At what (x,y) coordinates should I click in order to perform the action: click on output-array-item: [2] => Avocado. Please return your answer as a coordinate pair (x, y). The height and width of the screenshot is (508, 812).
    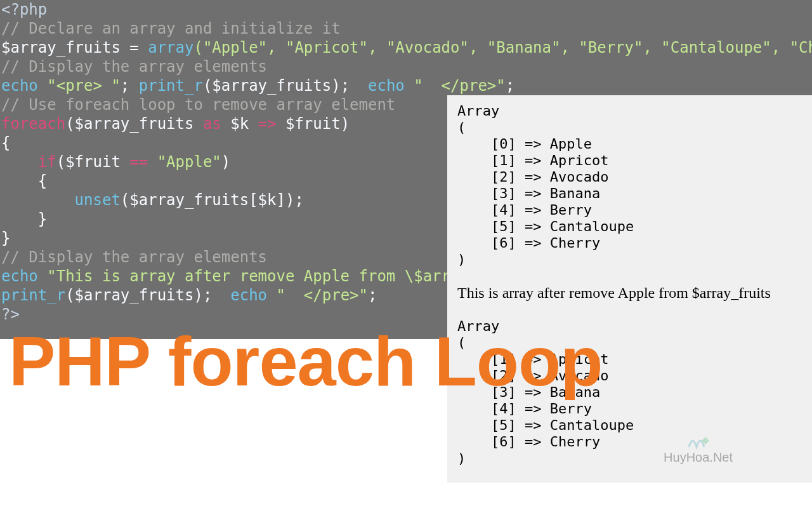
    Looking at the image, I should click on (629, 177).